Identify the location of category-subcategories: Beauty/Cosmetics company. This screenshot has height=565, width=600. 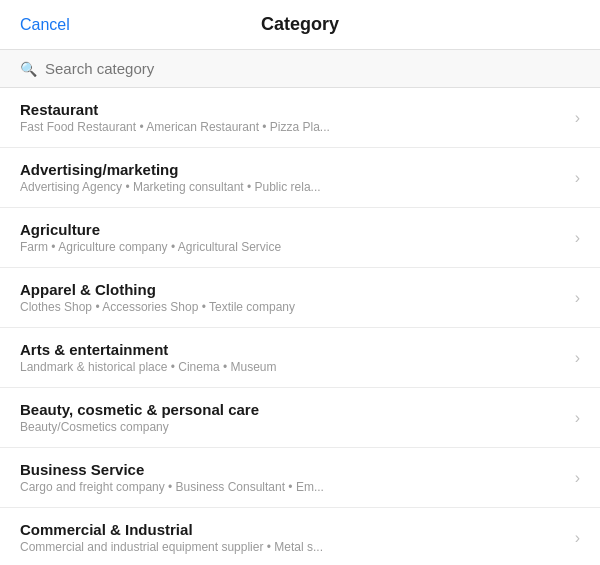
(240, 427).